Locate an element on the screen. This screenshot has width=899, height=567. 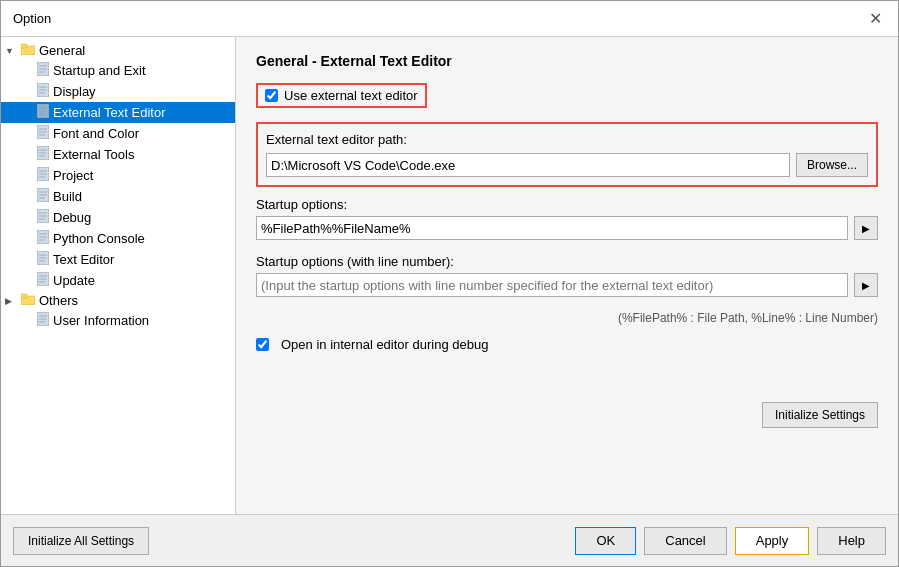
tree-item-label: Update is located at coordinates (74, 280).